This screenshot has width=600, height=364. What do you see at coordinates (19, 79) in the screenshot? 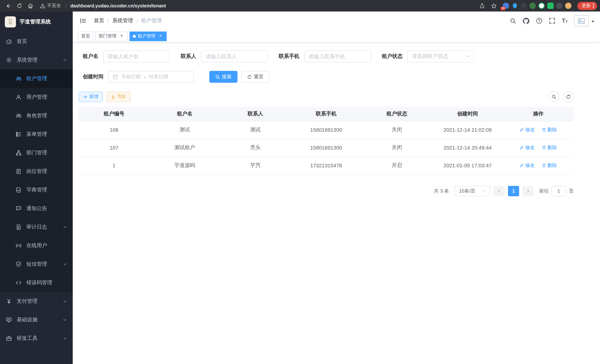
I see `tenants-users-icon` at bounding box center [19, 79].